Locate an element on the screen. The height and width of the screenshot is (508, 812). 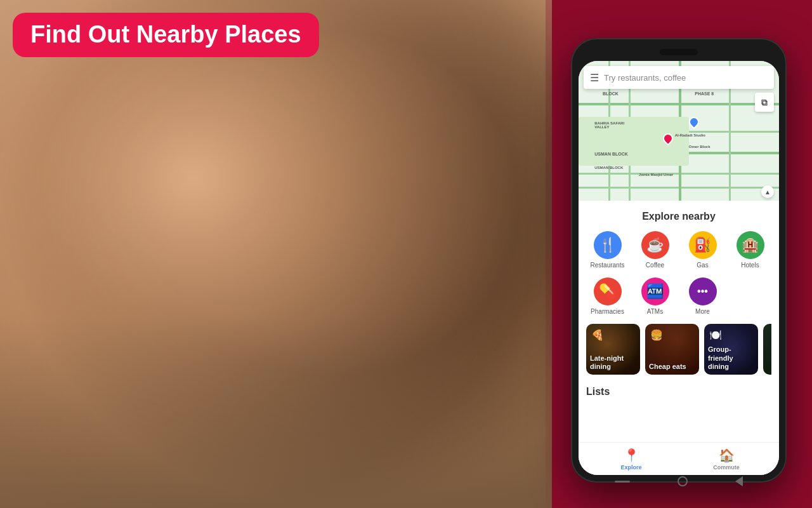
category-card-cheap-eats: 🍔 Cheap eats is located at coordinates (672, 349).